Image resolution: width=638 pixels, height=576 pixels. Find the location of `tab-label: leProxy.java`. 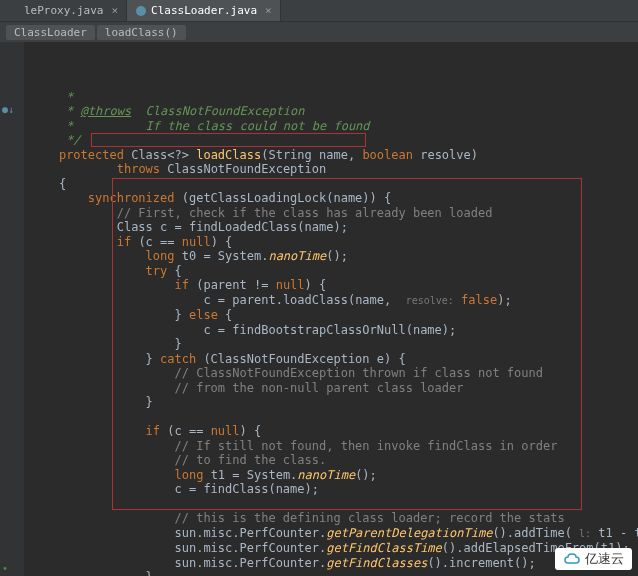

tab-label: leProxy.java is located at coordinates (64, 10).